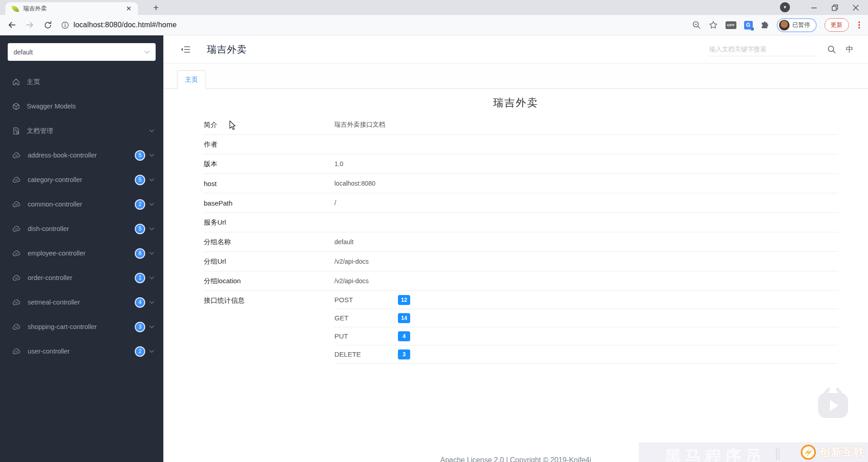 This screenshot has height=462, width=868. Describe the element at coordinates (227, 49) in the screenshot. I see `app-title: 瑞吉外卖` at that location.